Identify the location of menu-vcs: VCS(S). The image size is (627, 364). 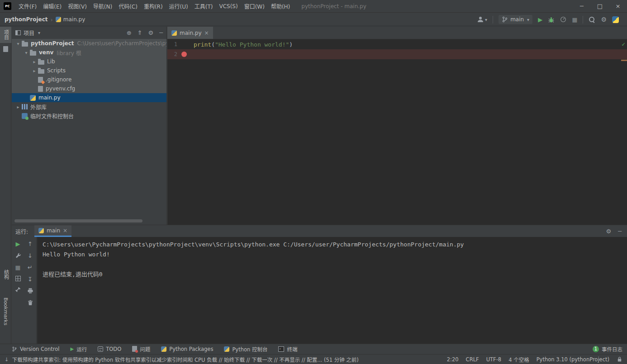
(228, 6).